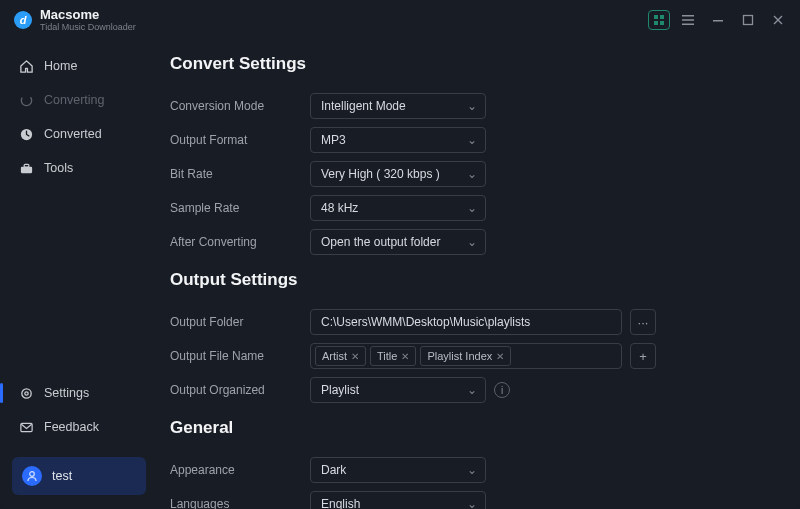 The height and width of the screenshot is (509, 800). What do you see at coordinates (334, 140) in the screenshot?
I see `select-output-format-value: MP3` at bounding box center [334, 140].